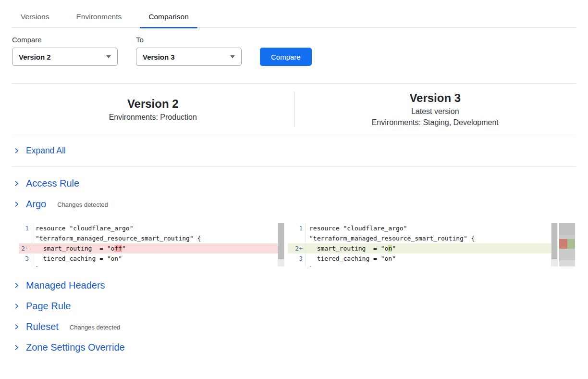 This screenshot has width=588, height=379. I want to click on version-title: Version 2, so click(153, 104).